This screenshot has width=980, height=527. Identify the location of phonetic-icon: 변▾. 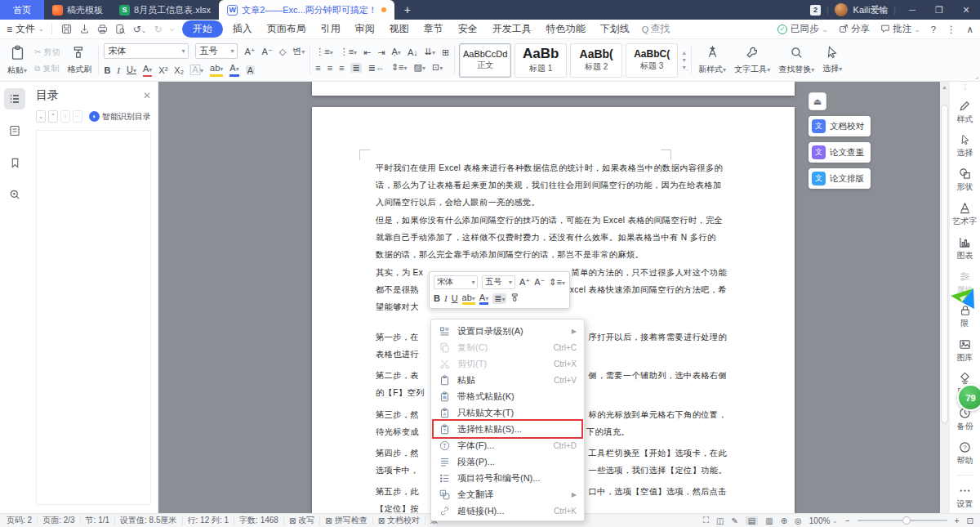
(299, 51).